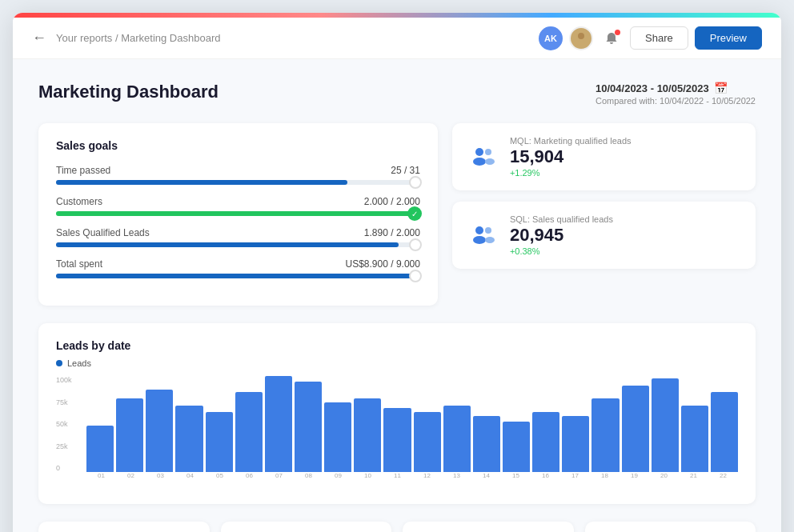 The width and height of the screenshot is (794, 532). What do you see at coordinates (250, 480) in the screenshot?
I see `x-label: 06` at bounding box center [250, 480].